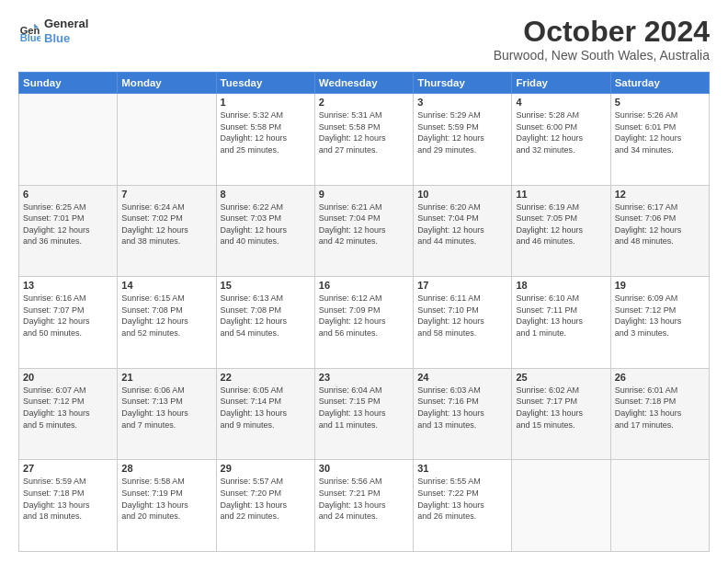  I want to click on calendar-cell: 6Sunrise: 6:25 AM Sunset: 7:01 PM Daylig…, so click(68, 231).